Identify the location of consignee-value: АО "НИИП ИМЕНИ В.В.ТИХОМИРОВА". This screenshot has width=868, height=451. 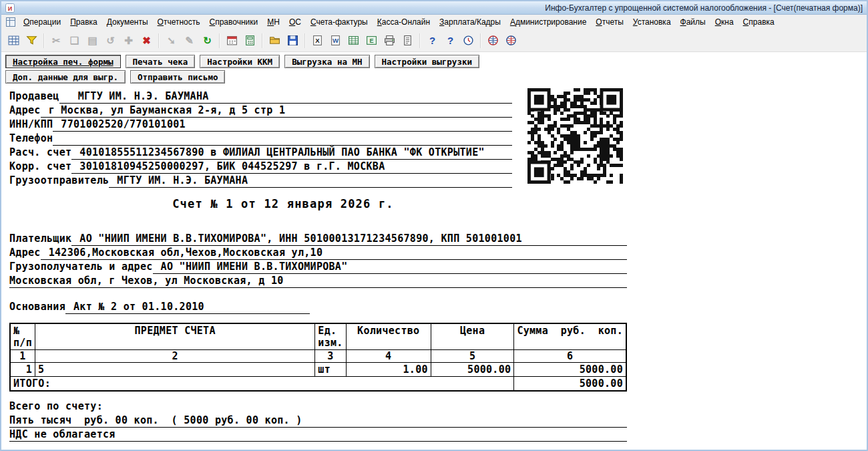
(390, 267).